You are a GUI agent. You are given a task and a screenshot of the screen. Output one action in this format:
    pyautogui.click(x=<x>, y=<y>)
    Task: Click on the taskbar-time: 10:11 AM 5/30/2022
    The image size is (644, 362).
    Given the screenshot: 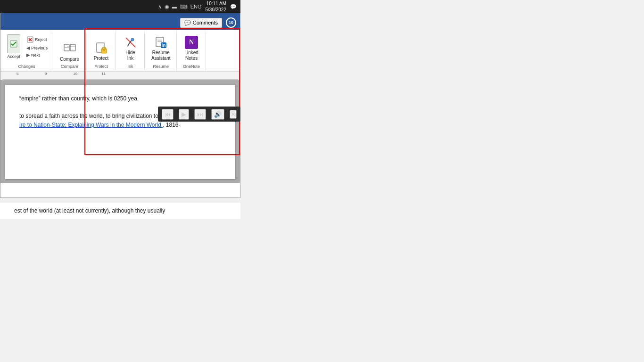 What is the action you would take?
    pyautogui.click(x=216, y=7)
    